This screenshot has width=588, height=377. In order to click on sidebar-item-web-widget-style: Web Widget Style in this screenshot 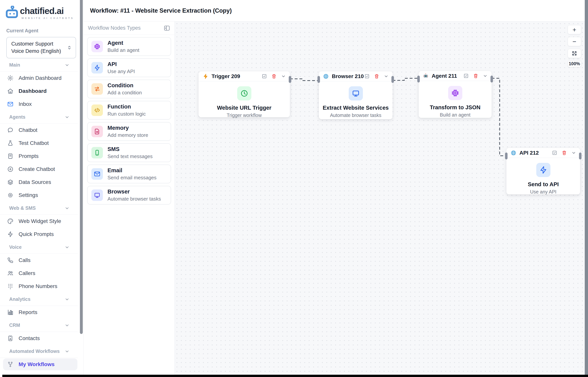, I will do `click(42, 221)`.